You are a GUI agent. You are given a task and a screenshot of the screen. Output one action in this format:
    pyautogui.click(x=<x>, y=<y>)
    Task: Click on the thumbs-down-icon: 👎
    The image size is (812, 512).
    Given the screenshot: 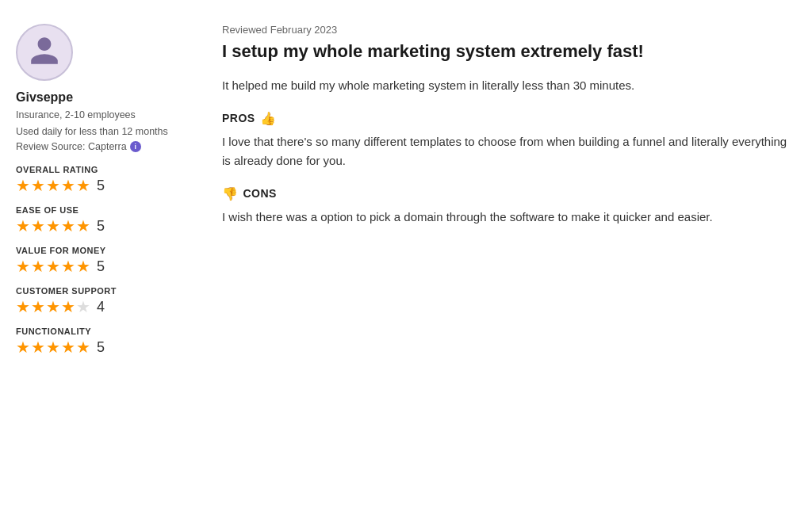 What is the action you would take?
    pyautogui.click(x=230, y=193)
    